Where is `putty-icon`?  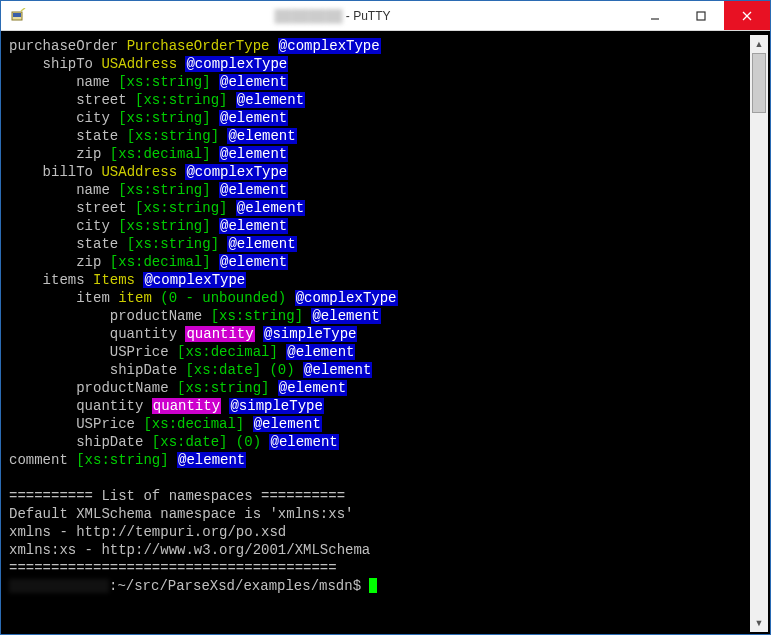
putty-icon is located at coordinates (18, 16).